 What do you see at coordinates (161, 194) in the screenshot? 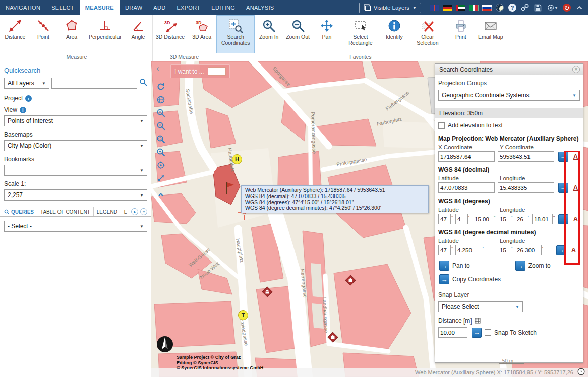
I see `collapse-map-toolbar-button` at bounding box center [161, 194].